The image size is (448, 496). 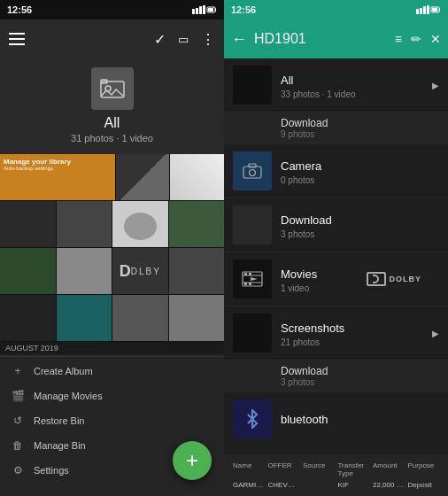 What do you see at coordinates (159, 39) in the screenshot?
I see `check-icon: ✓` at bounding box center [159, 39].